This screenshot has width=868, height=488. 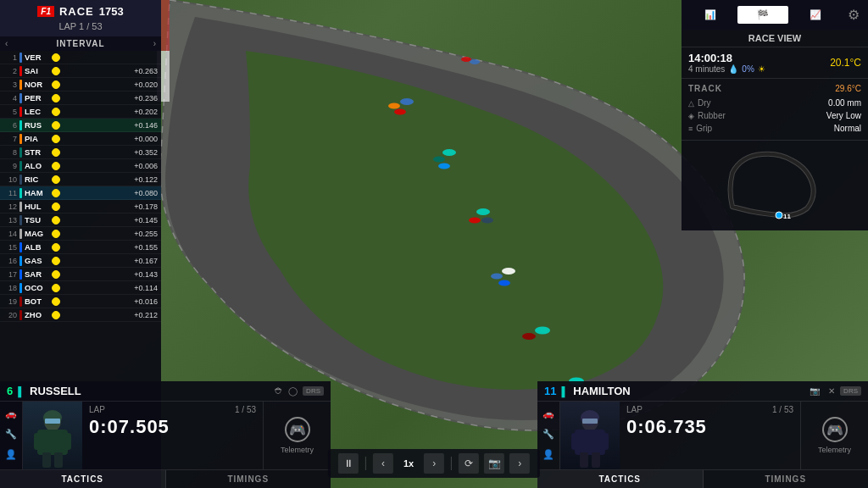 What do you see at coordinates (81, 12) in the screenshot?
I see `race-title-row: F1 RACE 1753` at bounding box center [81, 12].